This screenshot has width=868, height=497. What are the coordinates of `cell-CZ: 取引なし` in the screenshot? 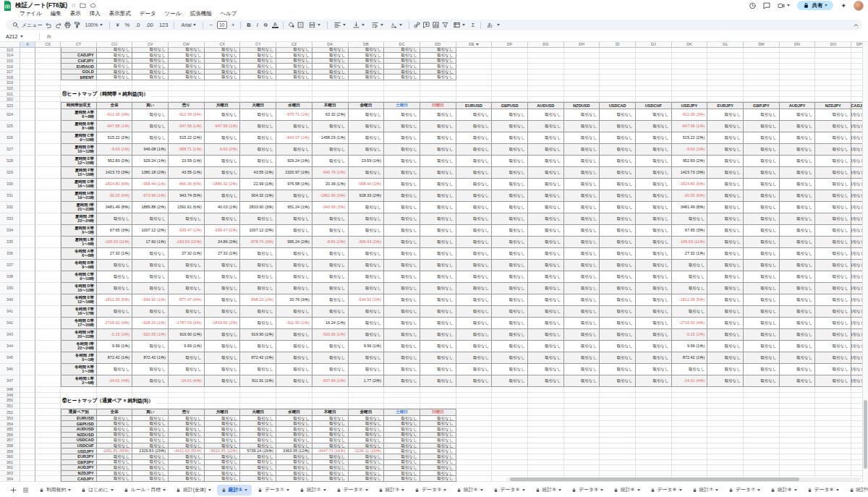 It's located at (294, 463).